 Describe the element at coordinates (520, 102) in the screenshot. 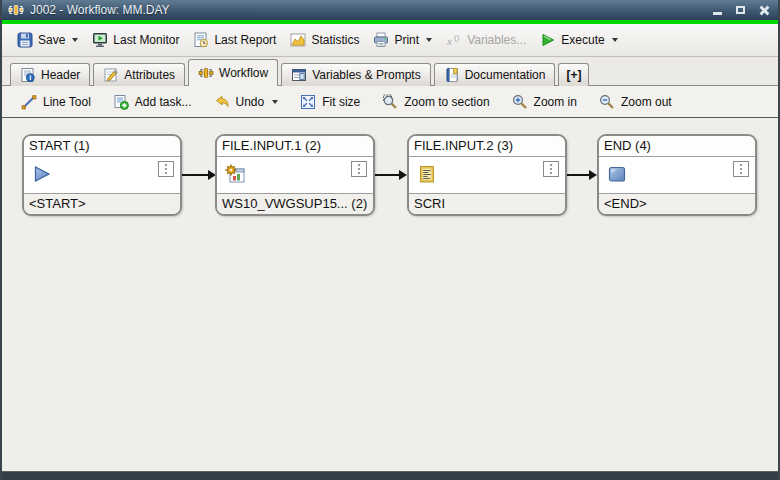

I see `zoom-in-icon` at that location.